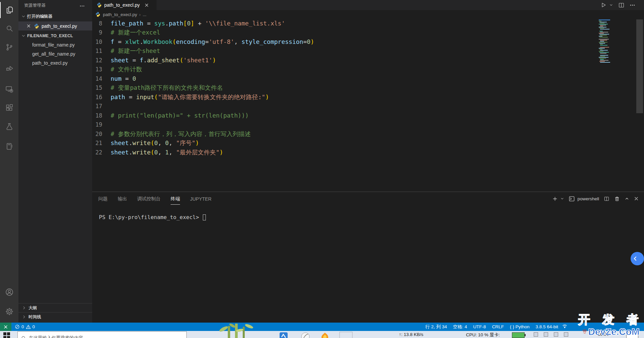  What do you see at coordinates (498, 327) in the screenshot?
I see `status-item: CRLF` at bounding box center [498, 327].